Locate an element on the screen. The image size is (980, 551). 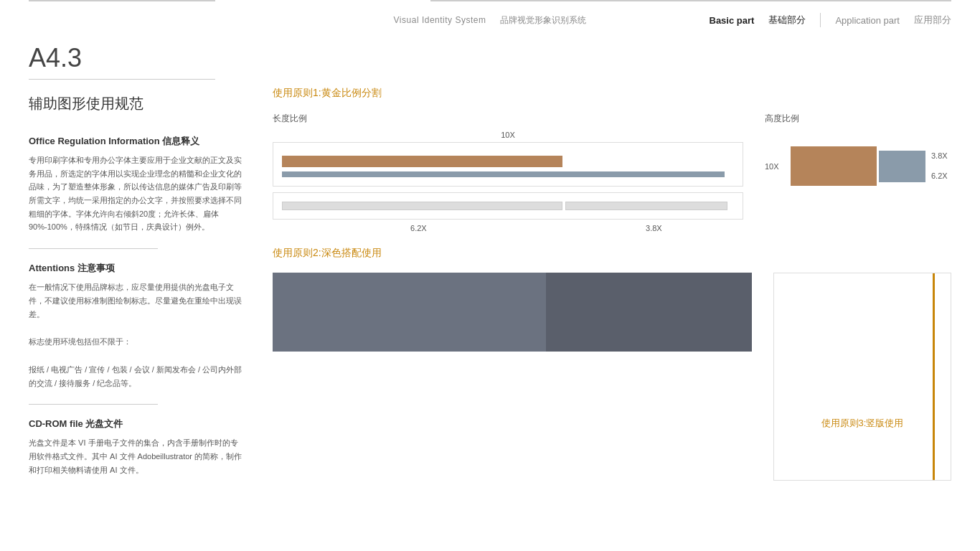
section-attentions-body3: 报纸 / 电视广告 / 宣传 / 包装 / 会议 / 新闻发布会 / 公司内外部… is located at coordinates (136, 376).